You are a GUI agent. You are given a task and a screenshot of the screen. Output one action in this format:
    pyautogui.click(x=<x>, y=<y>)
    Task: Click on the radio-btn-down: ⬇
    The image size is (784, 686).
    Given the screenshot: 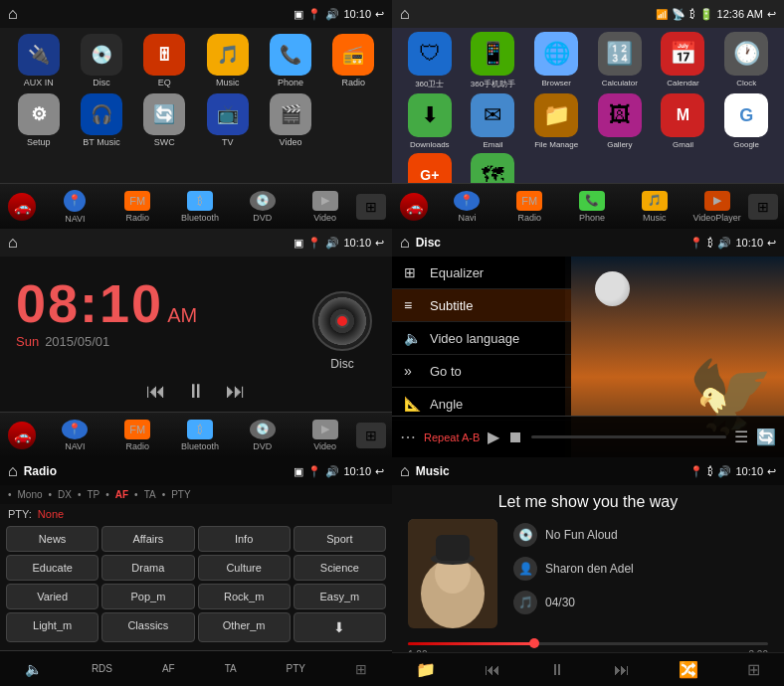 What is the action you would take?
    pyautogui.click(x=340, y=627)
    